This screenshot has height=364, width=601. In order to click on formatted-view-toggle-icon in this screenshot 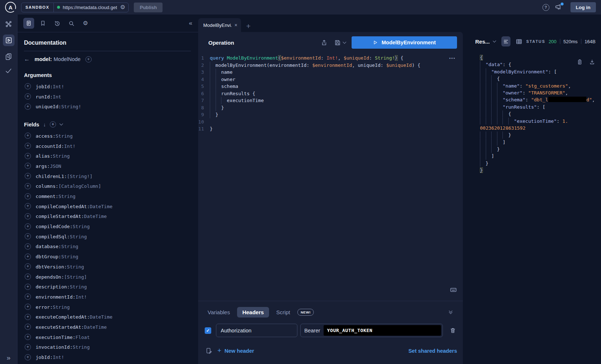, I will do `click(506, 41)`.